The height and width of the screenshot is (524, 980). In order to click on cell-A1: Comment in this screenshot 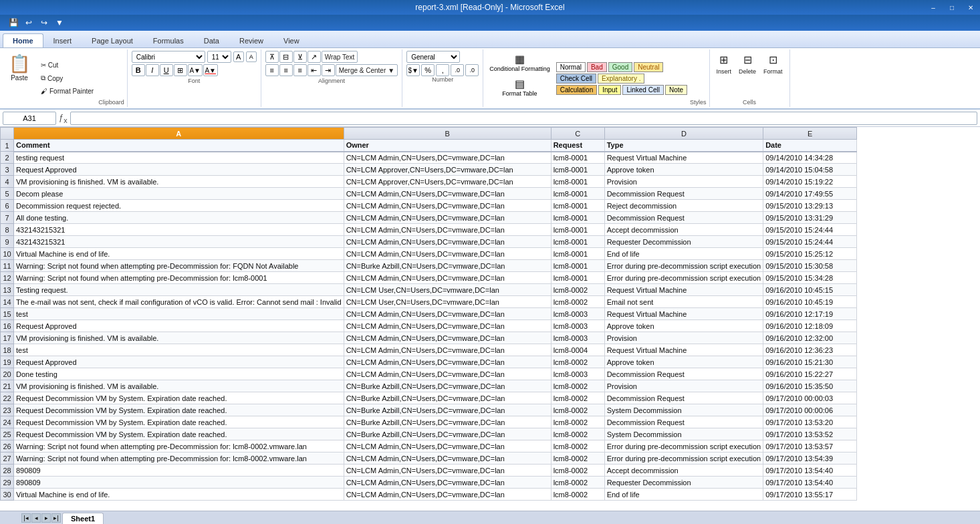, I will do `click(179, 146)`.